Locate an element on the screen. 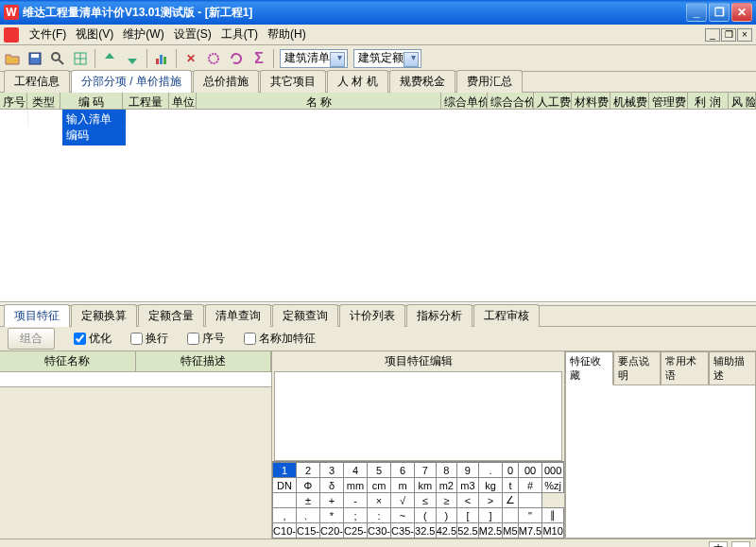  main-tab-1: 分部分项 / 单价措施 is located at coordinates (131, 81).